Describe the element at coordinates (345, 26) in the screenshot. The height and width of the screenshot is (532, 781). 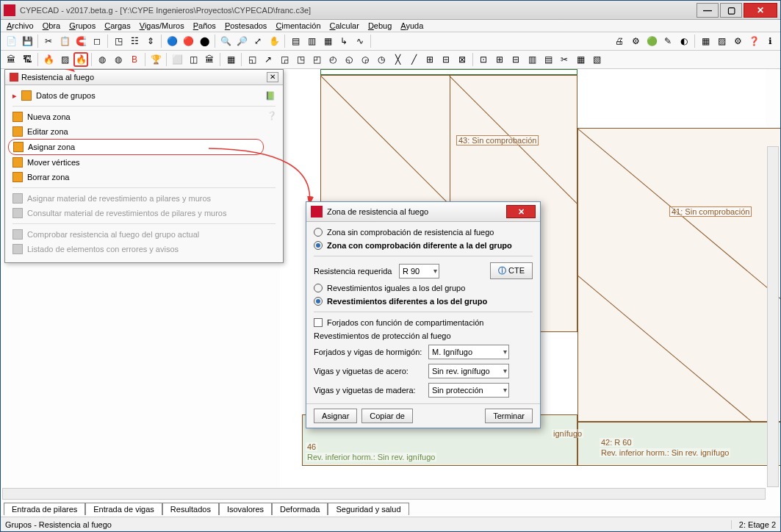
I see `menu-calcular: Calcular` at that location.